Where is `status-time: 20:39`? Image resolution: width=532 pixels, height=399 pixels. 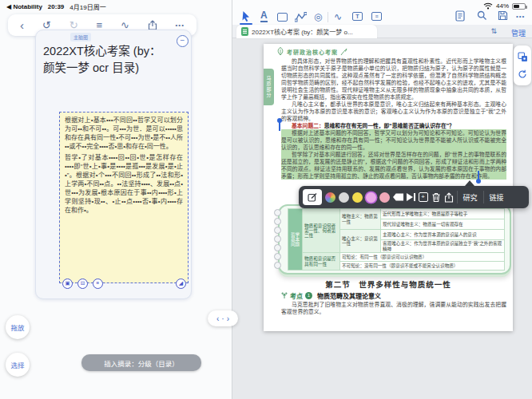 status-time: 20:39 is located at coordinates (56, 6).